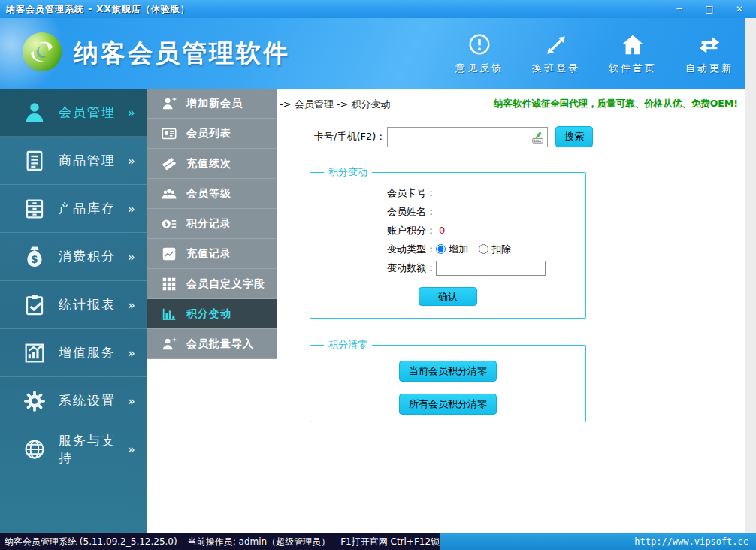  What do you see at coordinates (212, 344) in the screenshot?
I see `submenu-item-batch-import: 会员批量导入` at bounding box center [212, 344].